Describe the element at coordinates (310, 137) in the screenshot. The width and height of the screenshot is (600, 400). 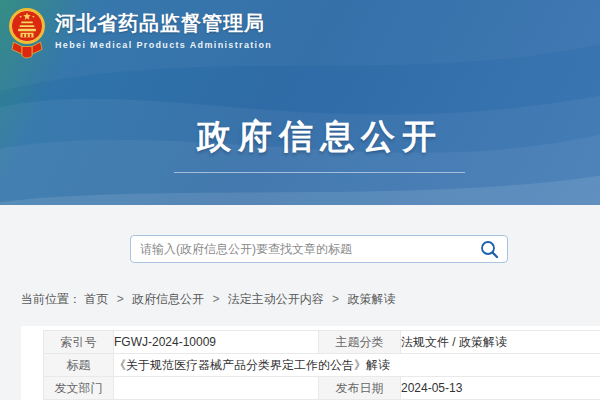
I see `page-title: 政府信息公开` at that location.